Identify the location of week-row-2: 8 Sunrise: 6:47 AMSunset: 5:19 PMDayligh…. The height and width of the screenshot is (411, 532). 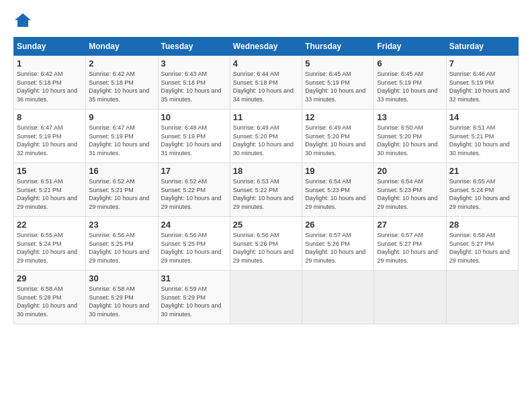
(266, 136).